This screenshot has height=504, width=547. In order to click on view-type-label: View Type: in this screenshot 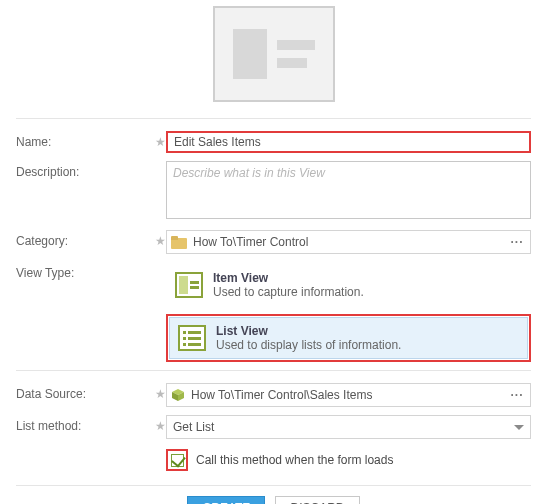, I will do `click(85, 271)`.